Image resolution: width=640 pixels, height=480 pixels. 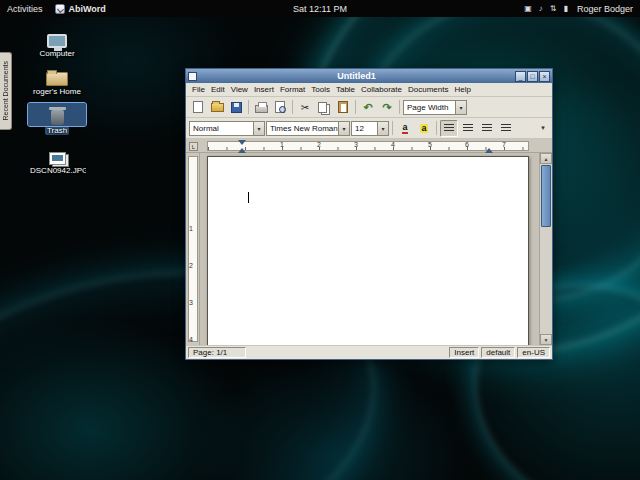 I want to click on align-left-button, so click(x=449, y=128).